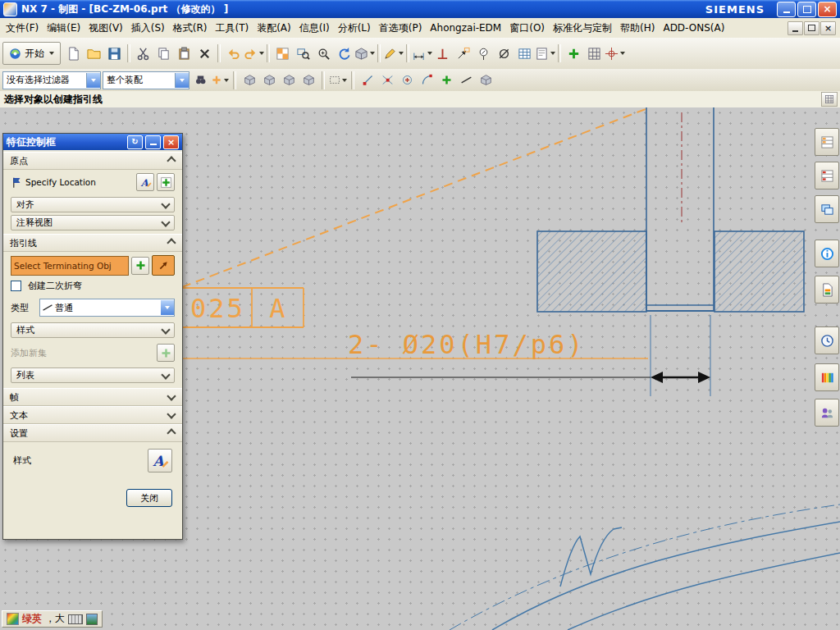  Describe the element at coordinates (694, 28) in the screenshot. I see `menu-item-addons: ADD-ONS(A)` at that location.